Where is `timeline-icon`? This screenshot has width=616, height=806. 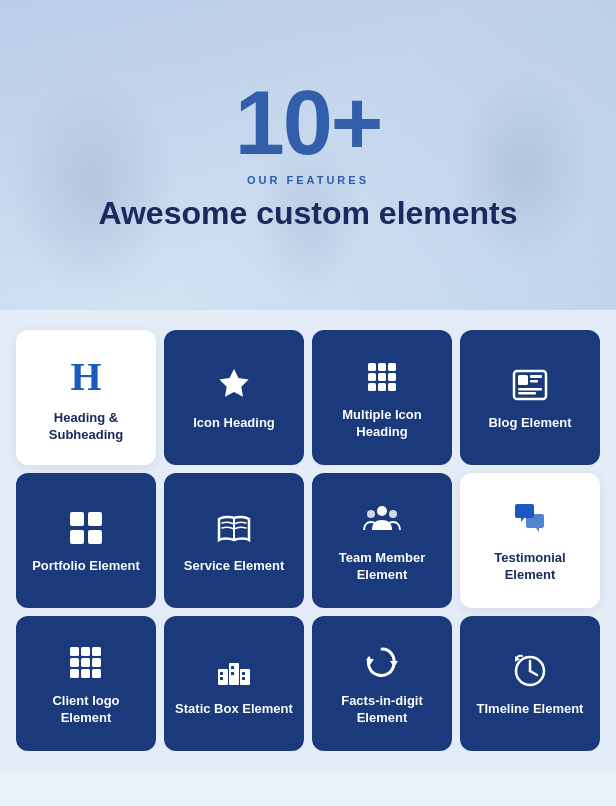 timeline-icon is located at coordinates (530, 671).